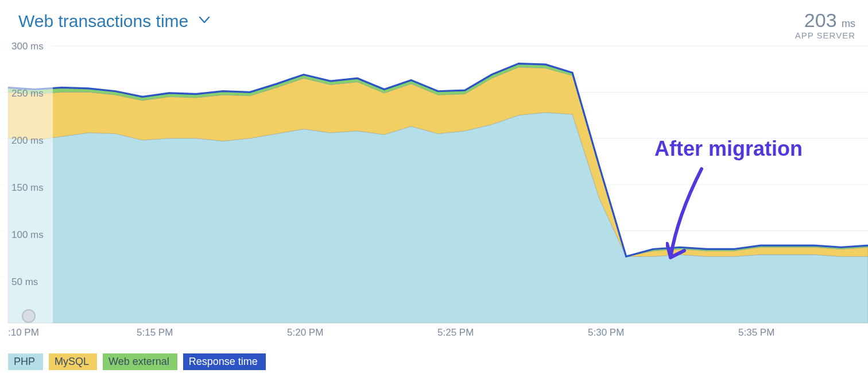 This screenshot has height=377, width=868. I want to click on y-tick-50: 50 ms, so click(25, 282).